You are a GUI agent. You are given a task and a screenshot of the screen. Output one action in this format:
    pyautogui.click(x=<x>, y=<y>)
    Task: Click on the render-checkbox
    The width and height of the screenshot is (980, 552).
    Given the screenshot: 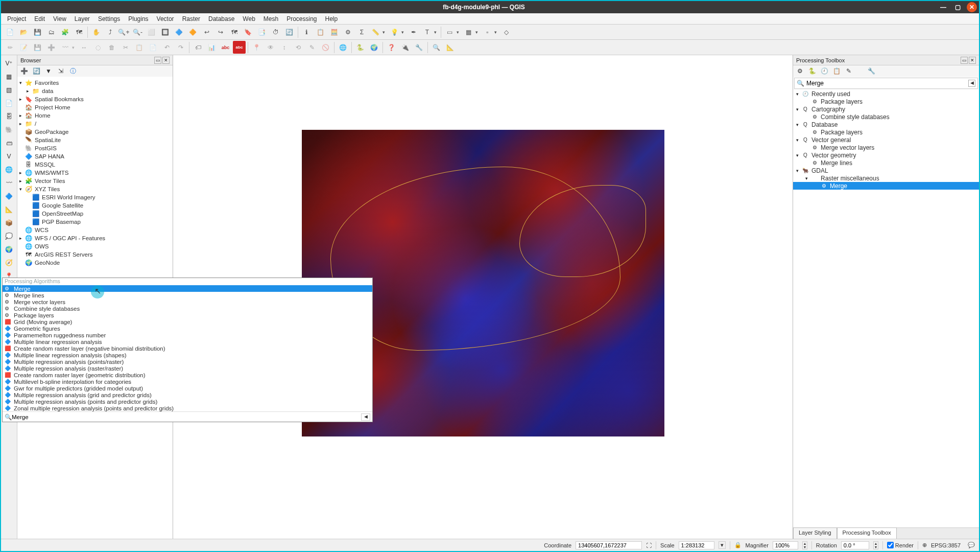 What is the action you would take?
    pyautogui.click(x=891, y=545)
    